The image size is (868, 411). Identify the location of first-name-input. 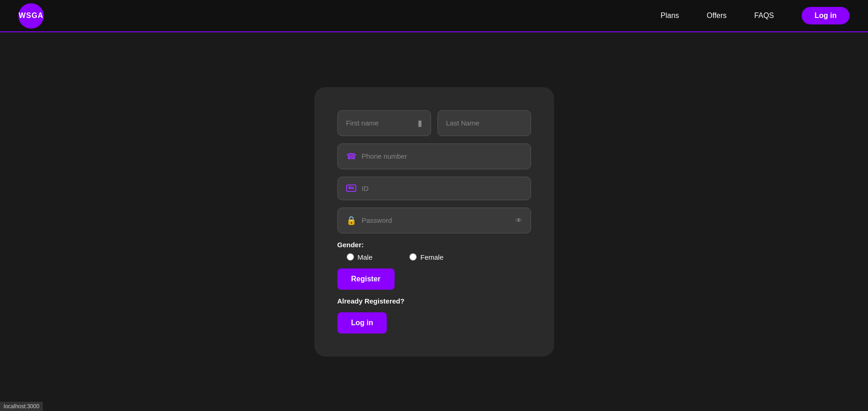
(379, 123).